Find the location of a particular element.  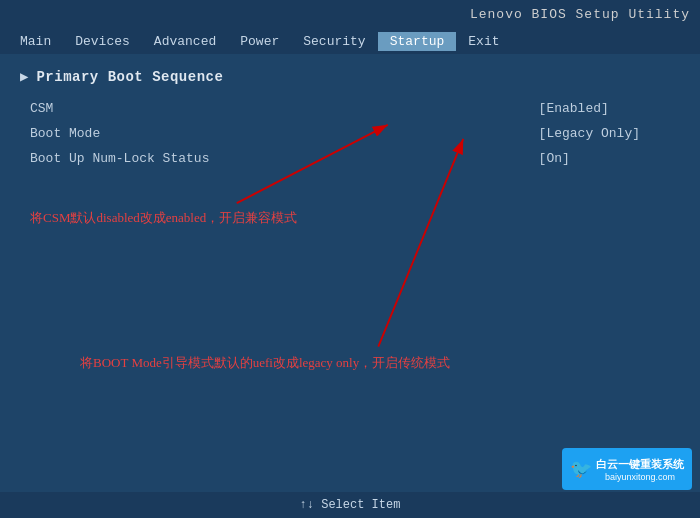

setting-label-boot-mode: Boot Mode is located at coordinates (120, 134).